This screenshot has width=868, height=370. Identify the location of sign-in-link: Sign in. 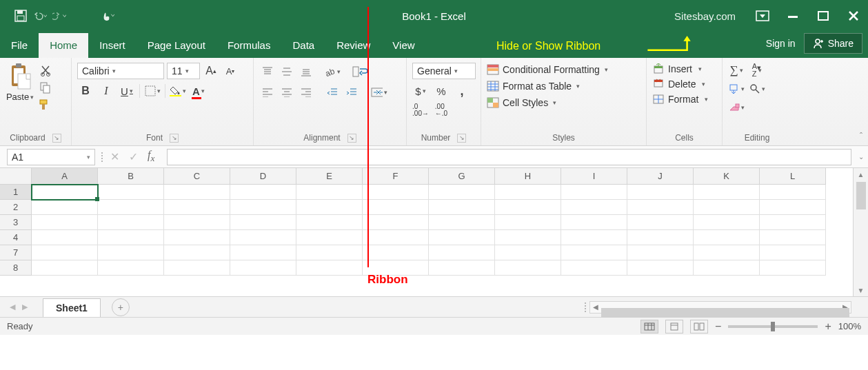
(780, 43).